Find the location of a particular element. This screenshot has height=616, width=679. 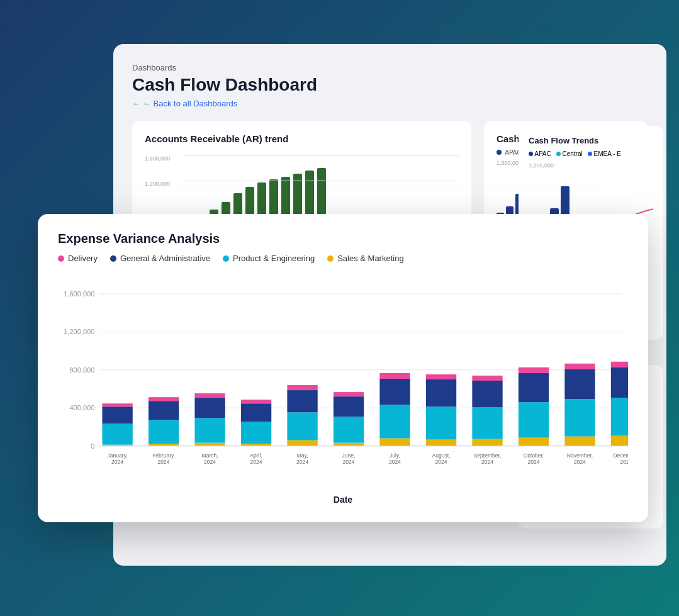

x-axis-label: Date is located at coordinates (343, 500).